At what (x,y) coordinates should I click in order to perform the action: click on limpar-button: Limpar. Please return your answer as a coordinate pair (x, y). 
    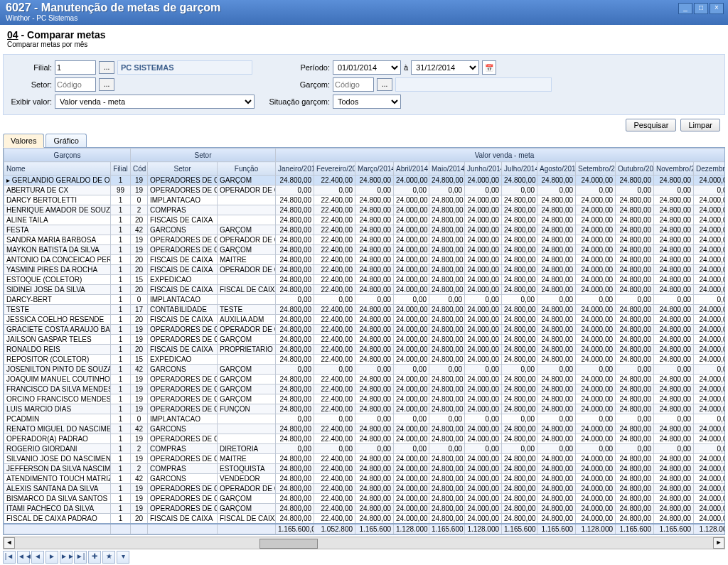
    Looking at the image, I should click on (700, 125).